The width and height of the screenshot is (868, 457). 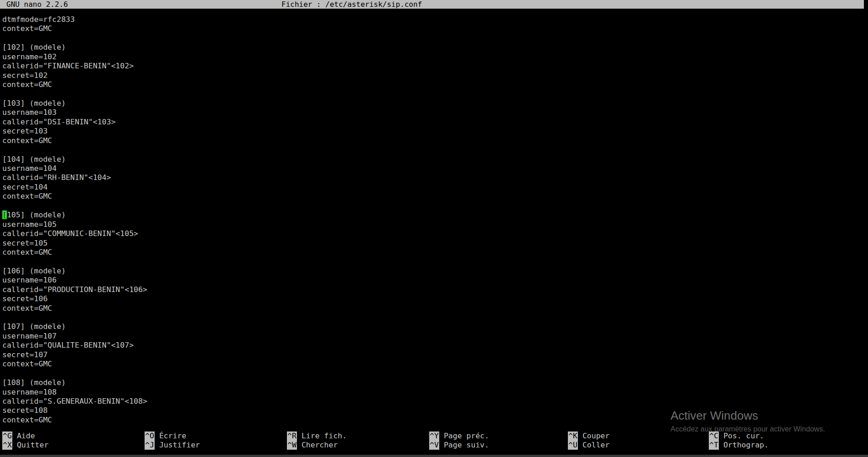 I want to click on editor-line: username=104, so click(x=435, y=169).